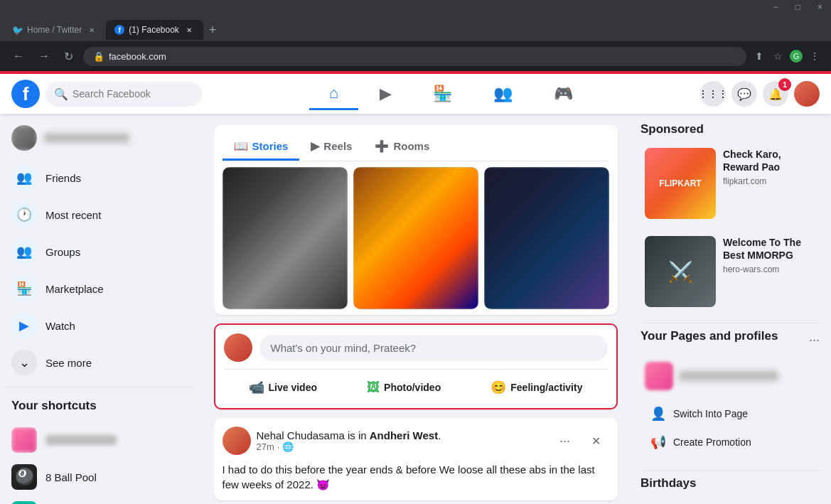 The width and height of the screenshot is (831, 504). I want to click on tab-reels: ▶ Reels, so click(331, 147).